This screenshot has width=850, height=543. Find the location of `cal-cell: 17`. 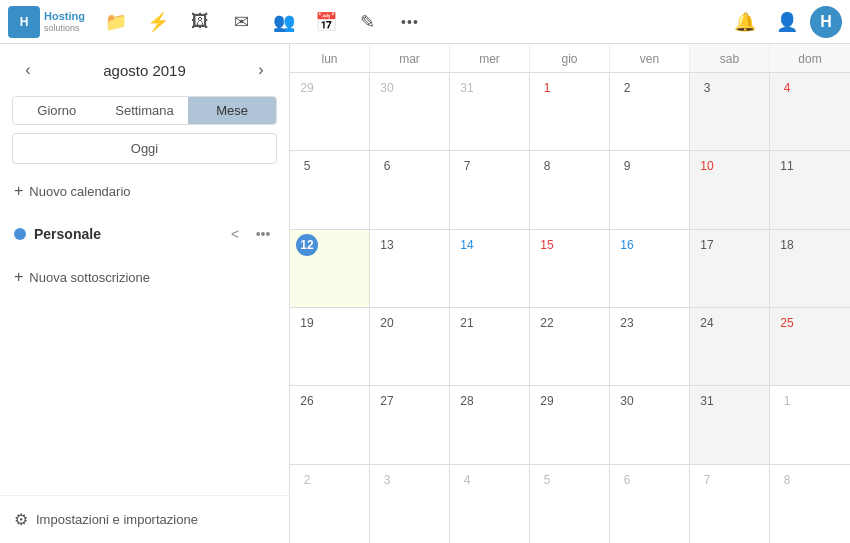

cal-cell: 17 is located at coordinates (730, 268).